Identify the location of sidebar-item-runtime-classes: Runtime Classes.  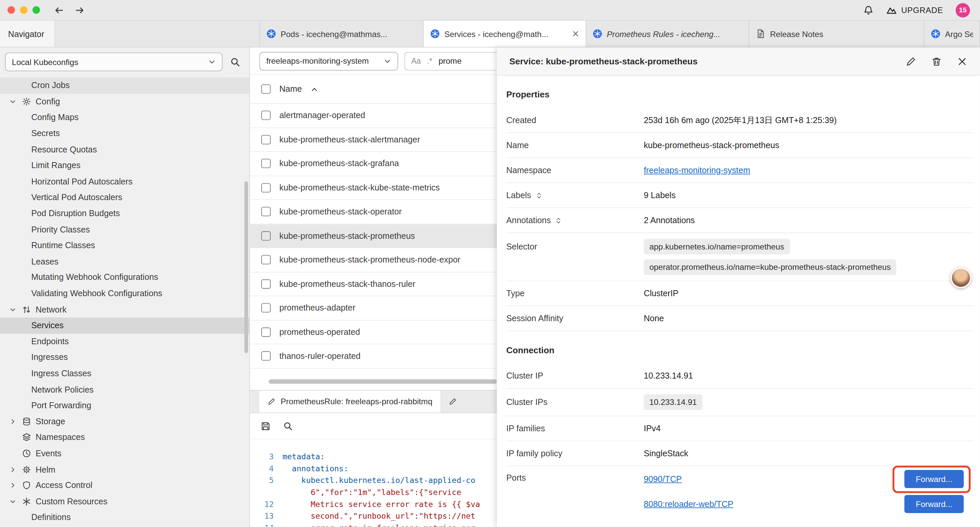
(125, 245).